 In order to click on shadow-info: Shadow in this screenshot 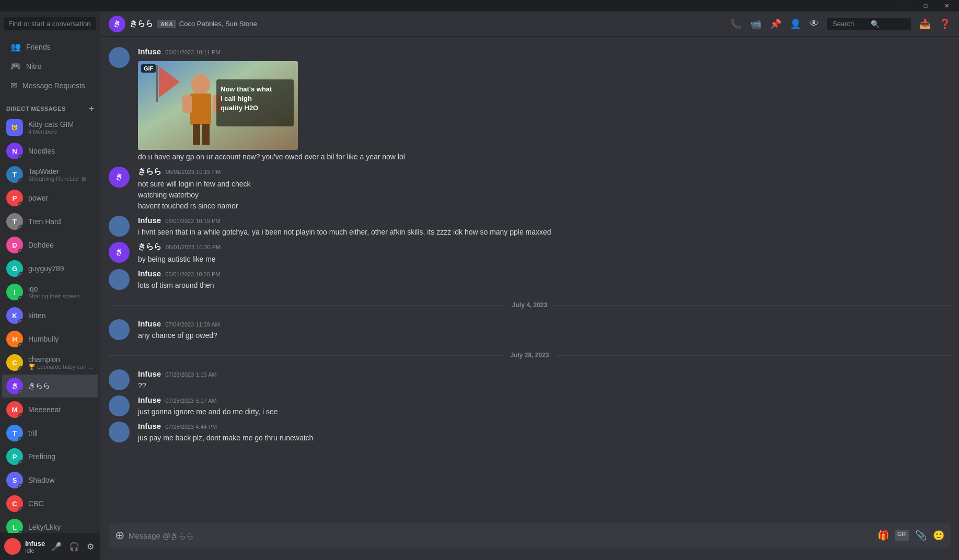, I will do `click(61, 480)`.